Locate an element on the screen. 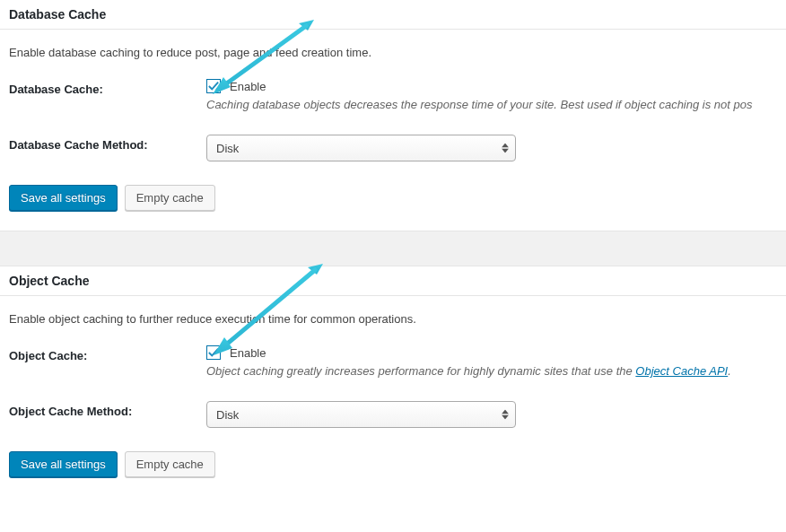 The width and height of the screenshot is (786, 532). object-cache-hint-prefix: Object caching greatly increases perform… is located at coordinates (421, 371).